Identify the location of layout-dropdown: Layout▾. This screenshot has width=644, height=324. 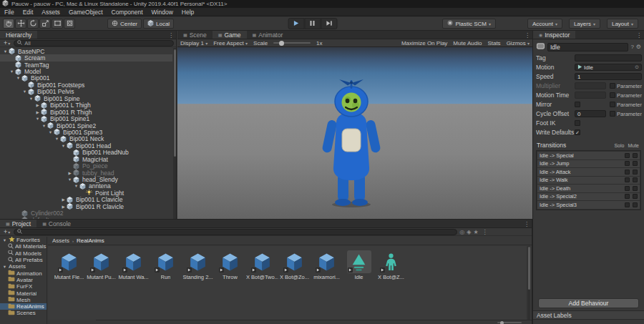
(623, 24).